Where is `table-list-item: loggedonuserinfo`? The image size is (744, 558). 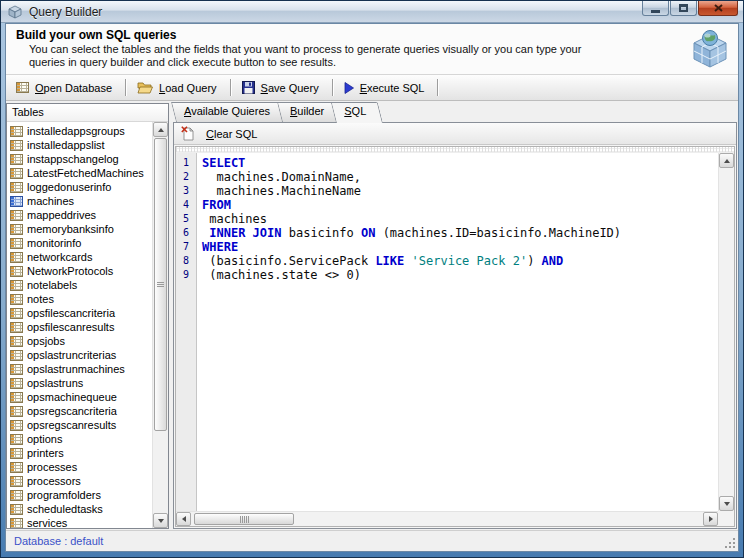
table-list-item: loggedonuserinfo is located at coordinates (80, 187).